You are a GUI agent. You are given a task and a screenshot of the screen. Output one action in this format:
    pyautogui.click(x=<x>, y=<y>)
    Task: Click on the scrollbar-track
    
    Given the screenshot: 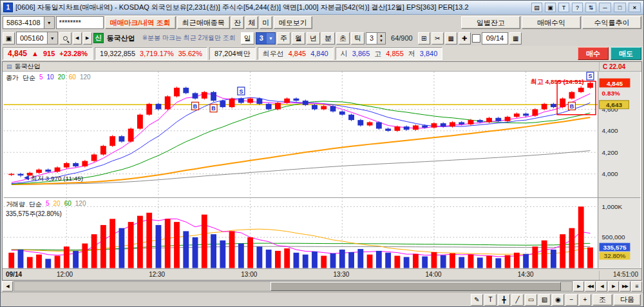 What is the action you would take?
    pyautogui.click(x=293, y=286)
    